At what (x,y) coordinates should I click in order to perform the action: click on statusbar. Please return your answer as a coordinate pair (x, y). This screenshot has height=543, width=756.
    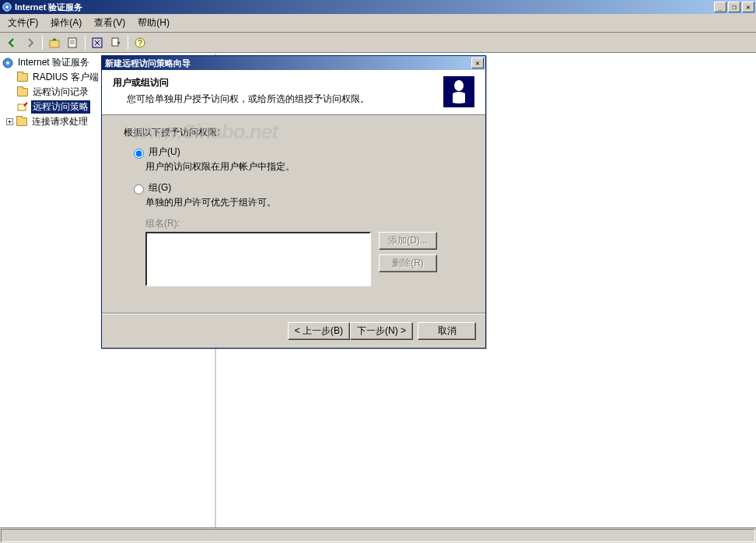
    Looking at the image, I should click on (378, 535).